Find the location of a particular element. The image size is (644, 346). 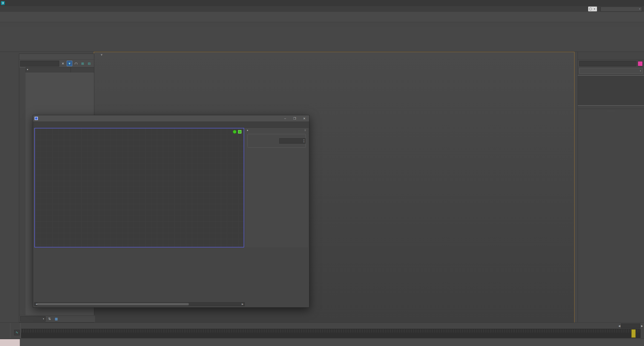

user-account-menu: ▾ is located at coordinates (592, 9).